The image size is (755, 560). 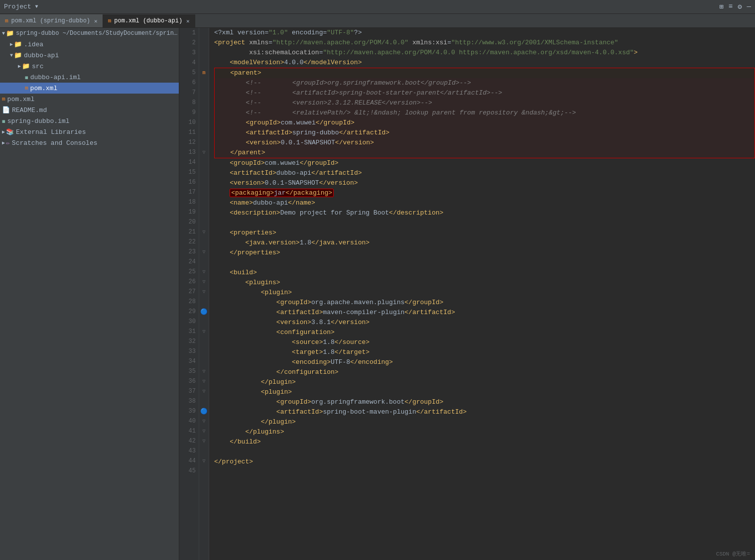 I want to click on gutter-25: ▽, so click(x=204, y=272).